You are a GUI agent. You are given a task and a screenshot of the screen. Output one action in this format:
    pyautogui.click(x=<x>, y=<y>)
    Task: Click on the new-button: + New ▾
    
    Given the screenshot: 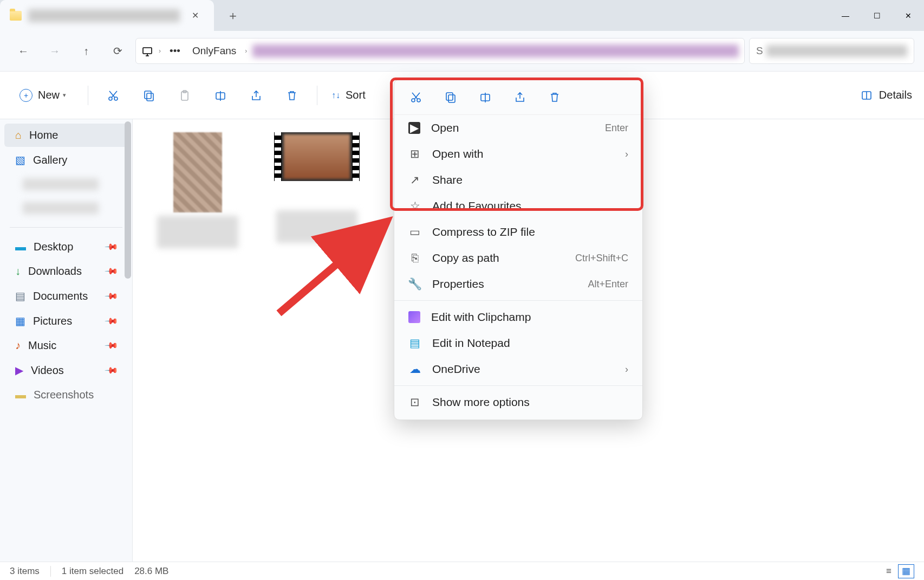 What is the action you would take?
    pyautogui.click(x=43, y=95)
    